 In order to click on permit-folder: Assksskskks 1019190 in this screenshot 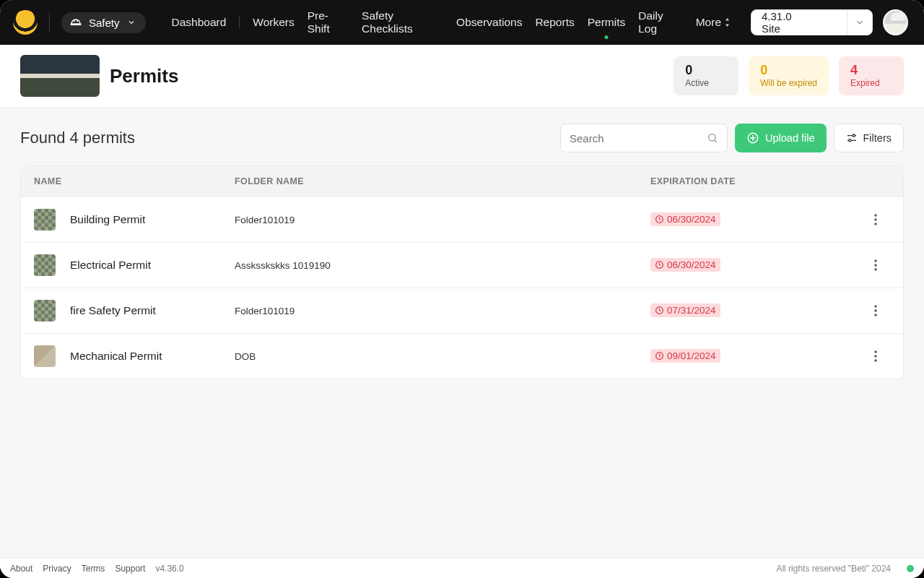, I will do `click(443, 266)`.